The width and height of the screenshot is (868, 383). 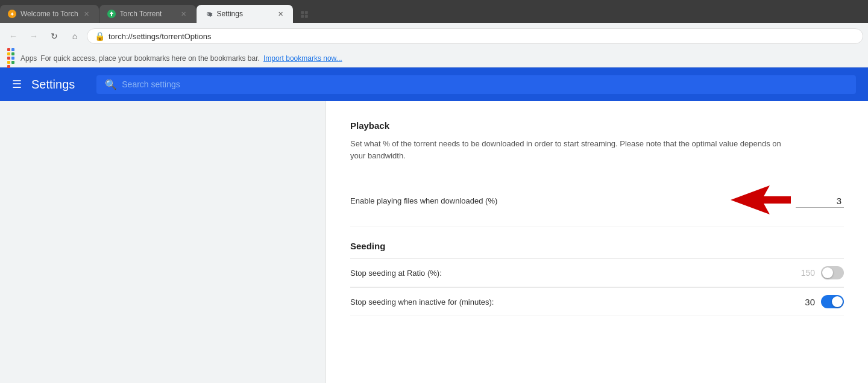 What do you see at coordinates (482, 36) in the screenshot?
I see `url-input` at bounding box center [482, 36].